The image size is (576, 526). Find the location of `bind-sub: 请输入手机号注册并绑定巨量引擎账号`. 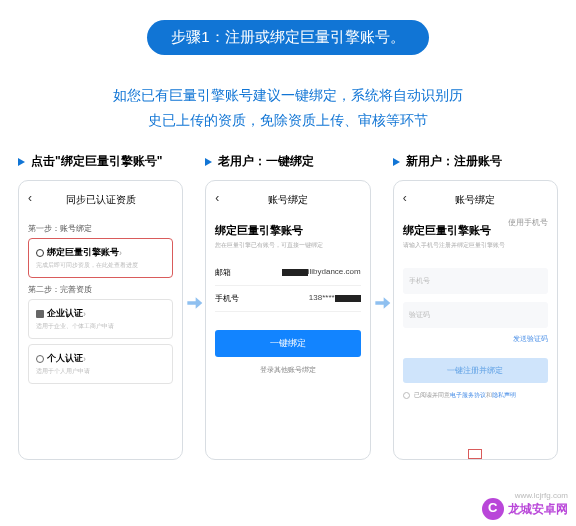

bind-sub: 请输入手机号注册并绑定巨量引擎账号 is located at coordinates (454, 246).